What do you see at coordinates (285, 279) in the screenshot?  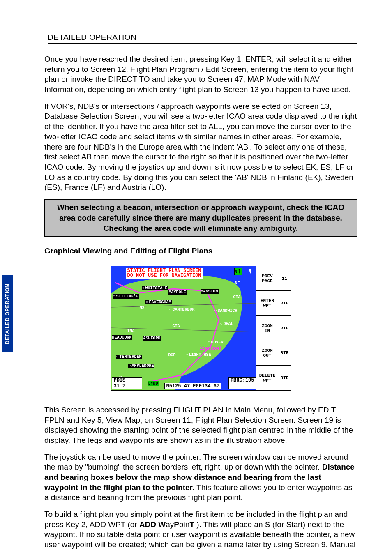 I see `aux-11: 11` at bounding box center [285, 279].